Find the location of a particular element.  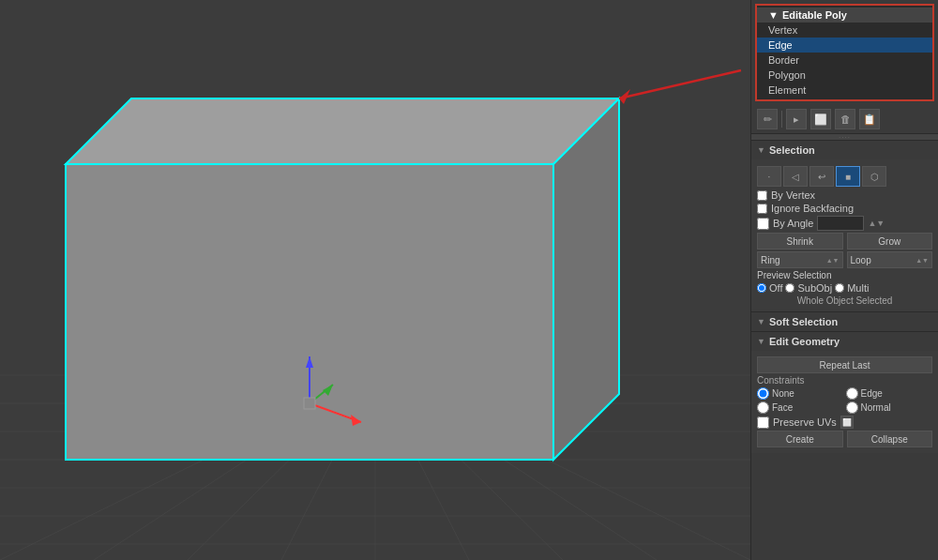

constraint-normal: Normal is located at coordinates (889, 407).